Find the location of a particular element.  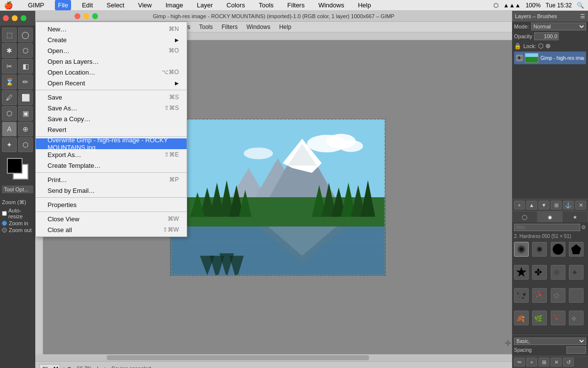

menu-item-new: New… ⌘N is located at coordinates (111, 29).